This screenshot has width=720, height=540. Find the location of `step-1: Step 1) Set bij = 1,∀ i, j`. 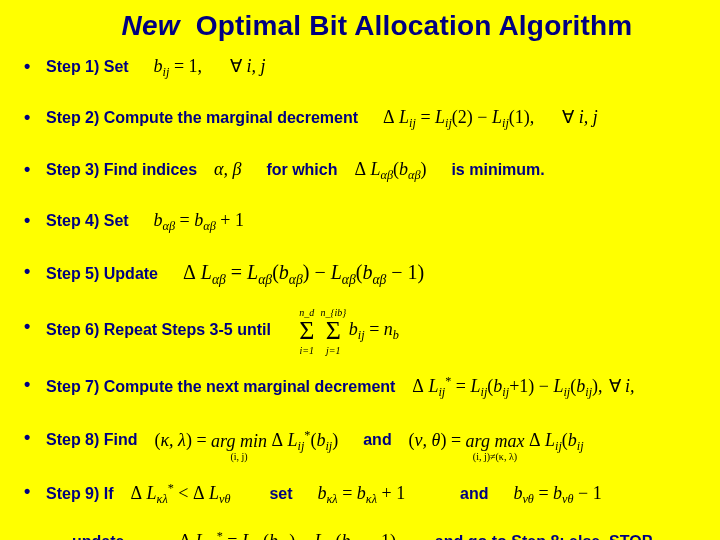

step-1: Step 1) Set bij = 1,∀ i, j is located at coordinates (362, 68).